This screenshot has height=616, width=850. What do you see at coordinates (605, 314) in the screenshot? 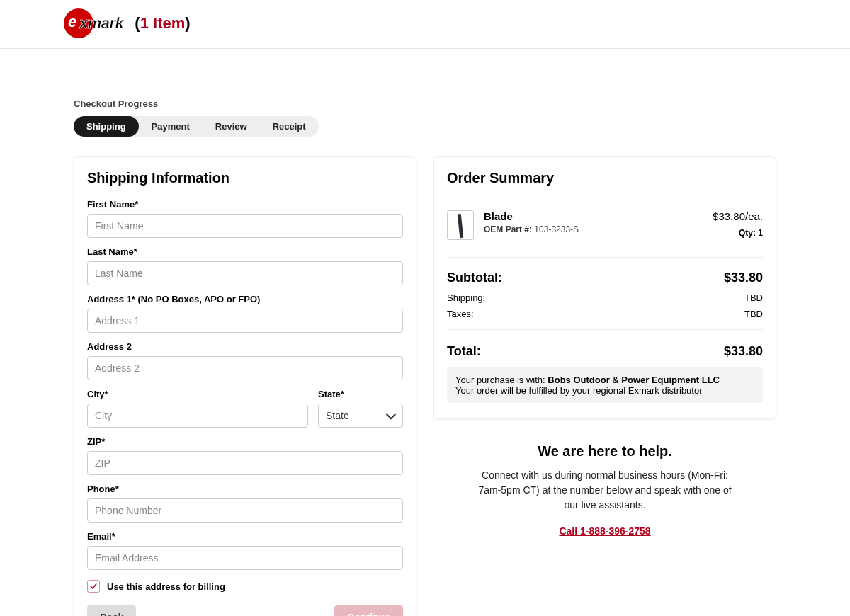
I see `taxes-row: Taxes: TBD` at bounding box center [605, 314].